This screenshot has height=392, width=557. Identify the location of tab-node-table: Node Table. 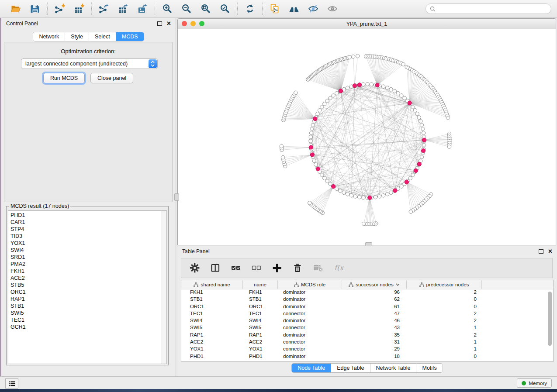
(311, 368).